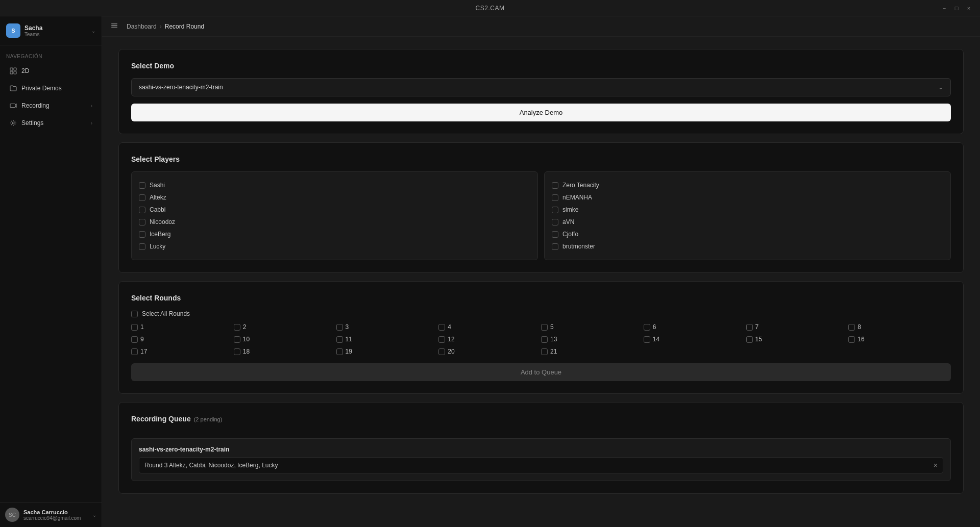 The image size is (980, 527). I want to click on select-all-row: Select All Rounds, so click(541, 314).